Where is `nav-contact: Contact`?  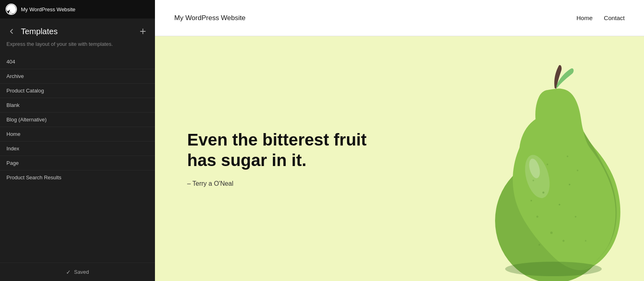 nav-contact: Contact is located at coordinates (614, 18).